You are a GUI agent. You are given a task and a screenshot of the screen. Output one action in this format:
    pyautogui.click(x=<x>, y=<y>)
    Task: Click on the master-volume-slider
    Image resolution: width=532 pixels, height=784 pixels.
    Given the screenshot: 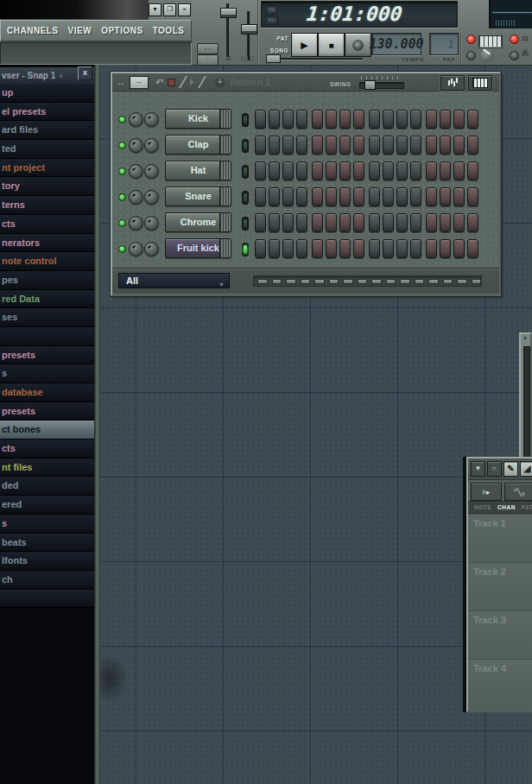 What is the action you would take?
    pyautogui.click(x=228, y=13)
    